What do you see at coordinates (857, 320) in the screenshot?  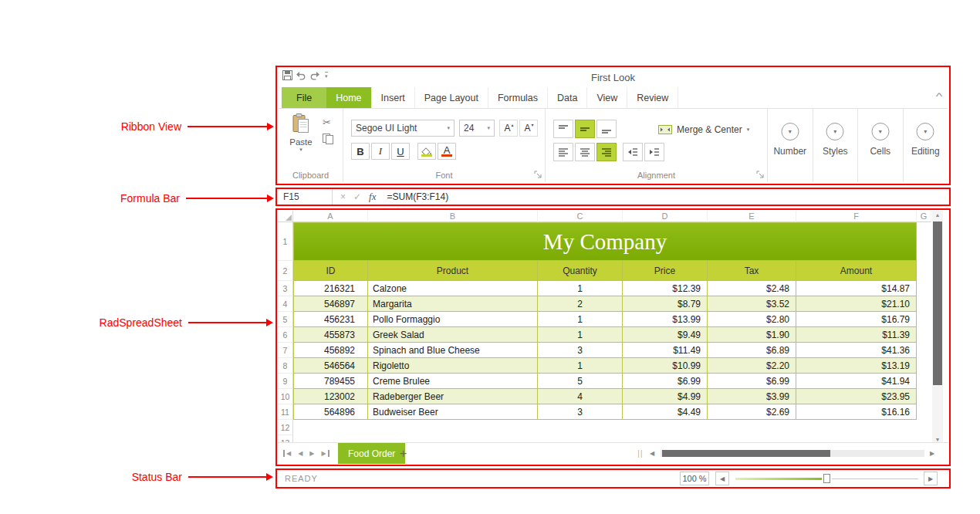 I see `data-cell: $16.79` at bounding box center [857, 320].